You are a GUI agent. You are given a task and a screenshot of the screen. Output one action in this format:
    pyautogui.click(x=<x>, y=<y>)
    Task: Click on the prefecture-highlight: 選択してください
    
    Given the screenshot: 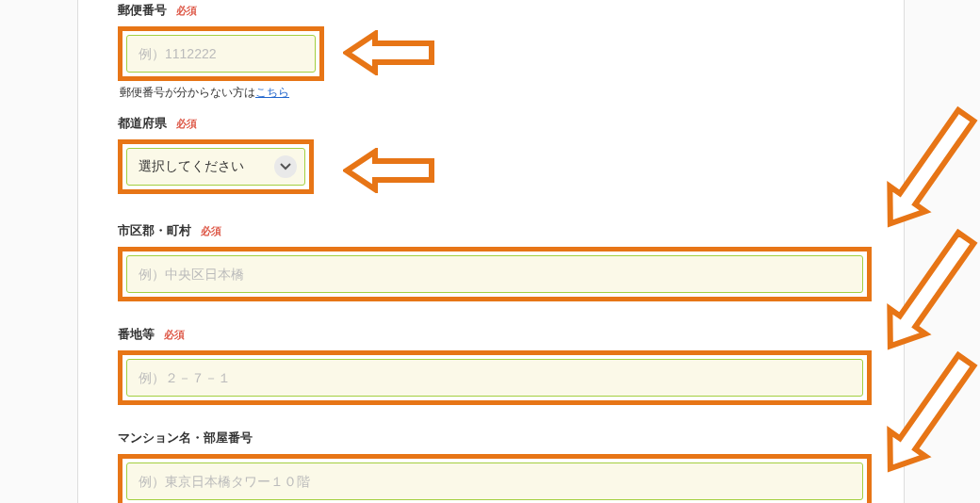 What is the action you would take?
    pyautogui.click(x=216, y=167)
    